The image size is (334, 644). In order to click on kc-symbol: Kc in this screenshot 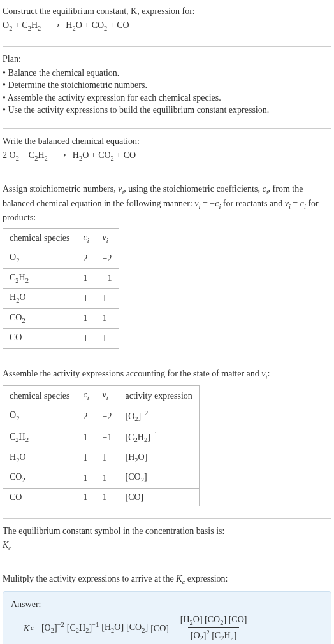, I will do `click(167, 546)`.